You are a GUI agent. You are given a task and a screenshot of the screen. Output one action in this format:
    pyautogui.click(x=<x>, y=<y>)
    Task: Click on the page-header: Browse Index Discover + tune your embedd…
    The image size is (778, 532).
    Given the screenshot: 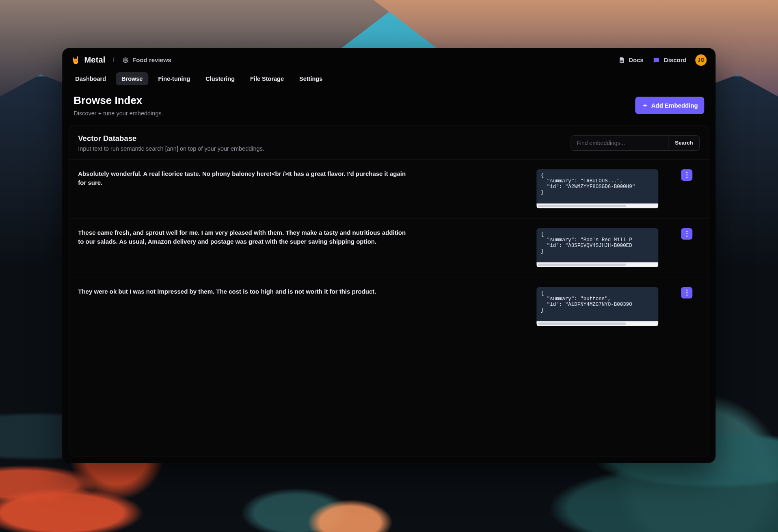 What is the action you would take?
    pyautogui.click(x=389, y=109)
    